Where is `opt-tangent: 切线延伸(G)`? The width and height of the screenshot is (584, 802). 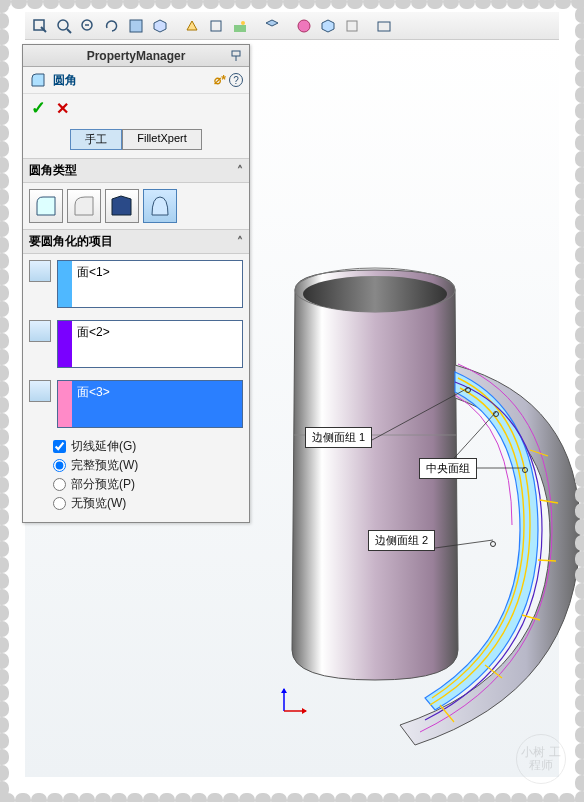
opt-tangent: 切线延伸(G) is located at coordinates (148, 446).